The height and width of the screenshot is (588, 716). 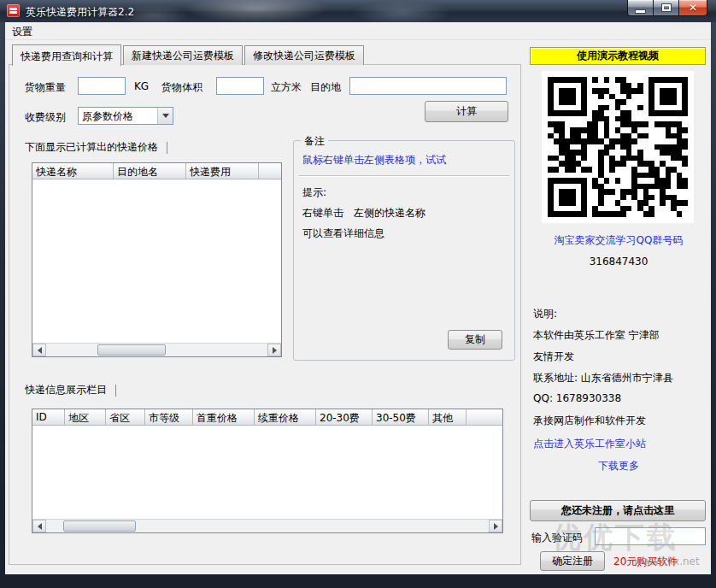 What do you see at coordinates (240, 85) in the screenshot?
I see `volume-input` at bounding box center [240, 85].